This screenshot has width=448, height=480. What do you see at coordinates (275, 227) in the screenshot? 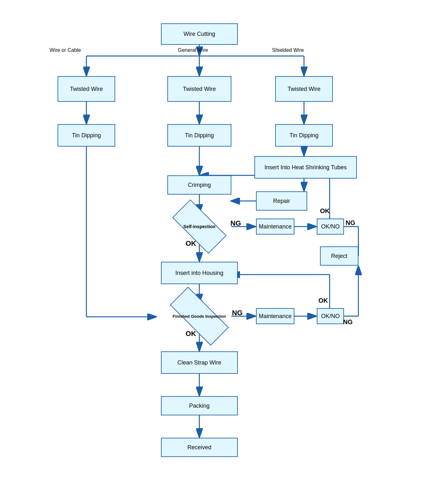
I see `maintenance1-label: Maintenance` at bounding box center [275, 227].